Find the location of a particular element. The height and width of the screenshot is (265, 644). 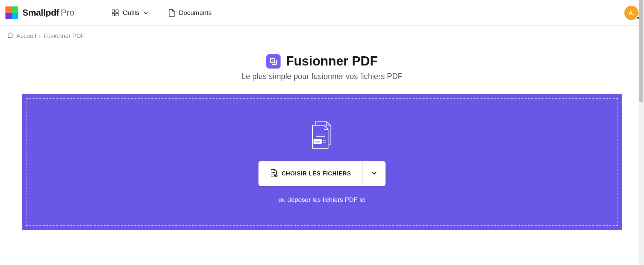

nav-documents: Documents is located at coordinates (190, 13).